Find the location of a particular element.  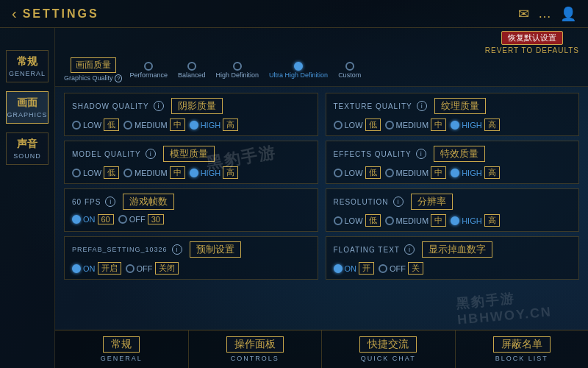

effects-medium-radio is located at coordinates (390, 173).